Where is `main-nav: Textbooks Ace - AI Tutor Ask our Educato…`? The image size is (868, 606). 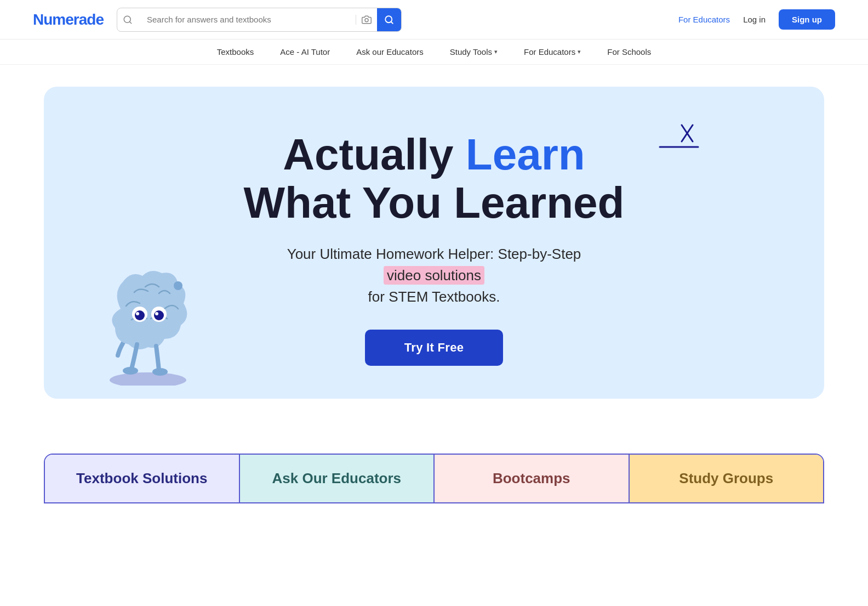
main-nav: Textbooks Ace - AI Tutor Ask our Educato… is located at coordinates (434, 52).